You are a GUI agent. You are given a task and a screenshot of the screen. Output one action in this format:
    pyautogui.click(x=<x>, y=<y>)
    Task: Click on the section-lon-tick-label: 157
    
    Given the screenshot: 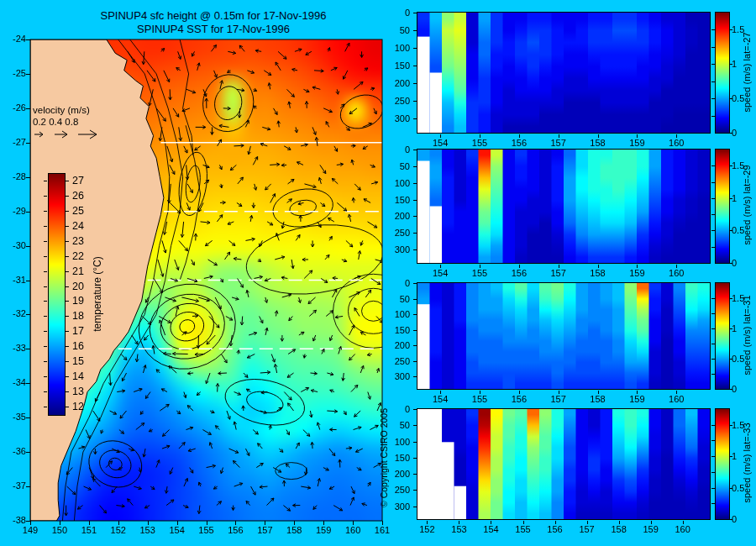 What is the action you would take?
    pyautogui.click(x=558, y=399)
    